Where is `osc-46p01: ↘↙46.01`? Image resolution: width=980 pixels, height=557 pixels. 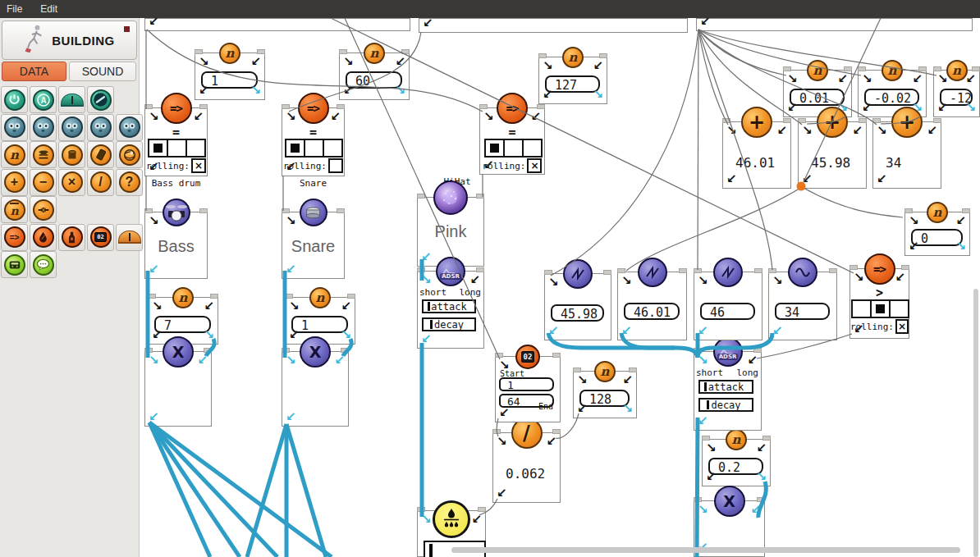 osc-46p01: ↘↙46.01 is located at coordinates (652, 306).